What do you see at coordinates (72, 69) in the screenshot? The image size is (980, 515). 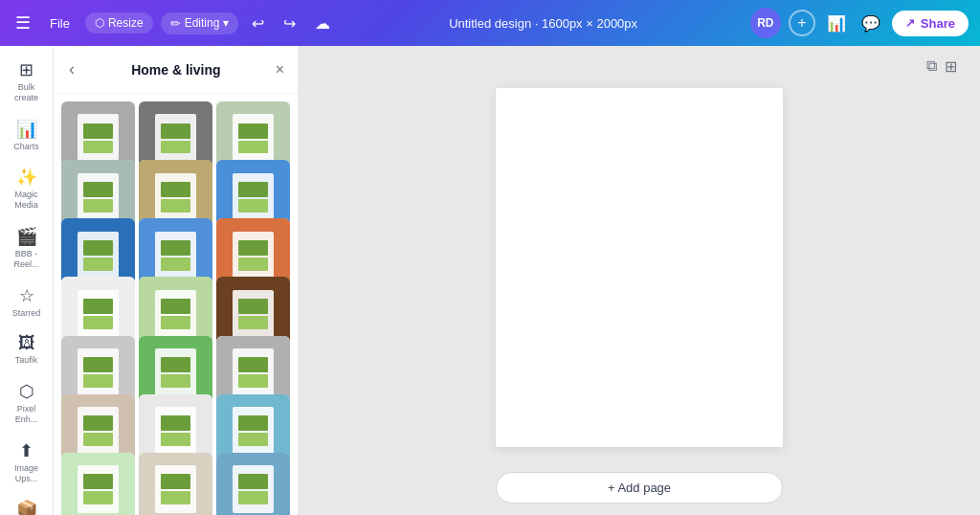 I see `panel-back-button: ‹` at bounding box center [72, 69].